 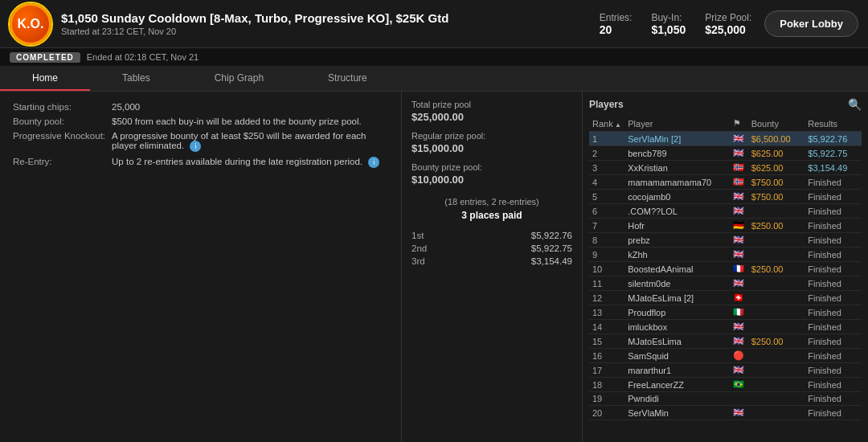 I want to click on table-row: 15 MJatoEsLima 🇬🇧 $250.00 Finished, so click(x=725, y=342).